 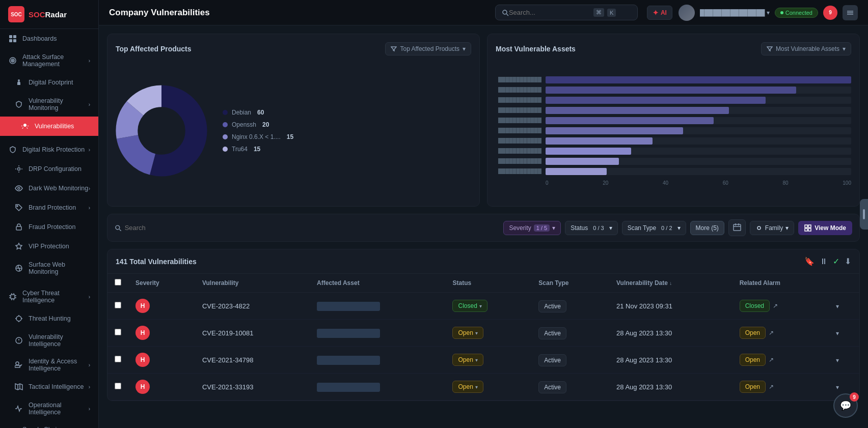 I want to click on bar-row: ████████████, so click(x=673, y=172).